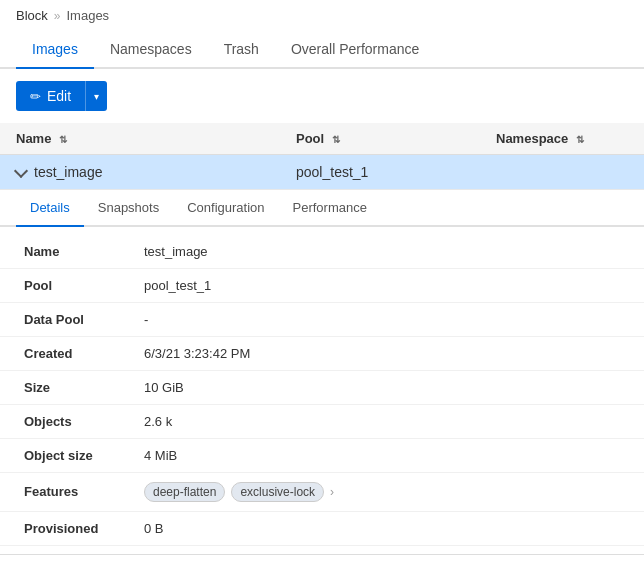 This screenshot has width=644, height=582. Describe the element at coordinates (84, 528) in the screenshot. I see `field-label: Provisioned` at that location.